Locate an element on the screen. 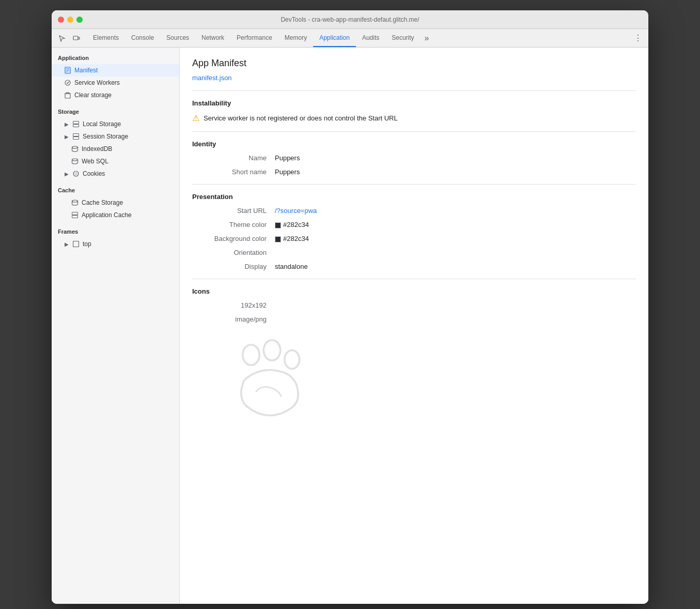 This screenshot has width=700, height=609. sidebar-item-indexeddb: IndexedDB is located at coordinates (116, 149).